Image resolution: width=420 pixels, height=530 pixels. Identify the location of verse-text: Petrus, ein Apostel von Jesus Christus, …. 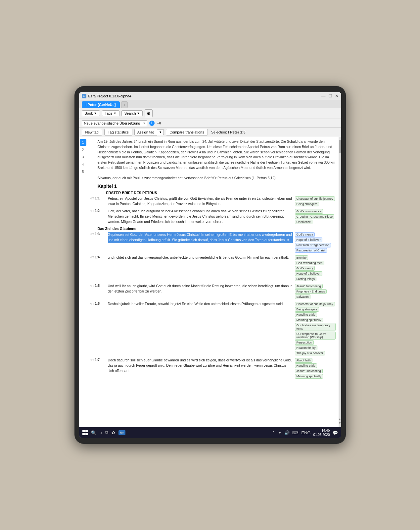
(201, 201).